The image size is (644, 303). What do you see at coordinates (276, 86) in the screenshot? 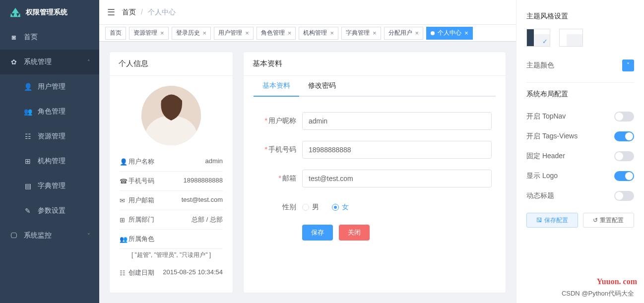
I see `tab-basic: 基本资料` at bounding box center [276, 86].